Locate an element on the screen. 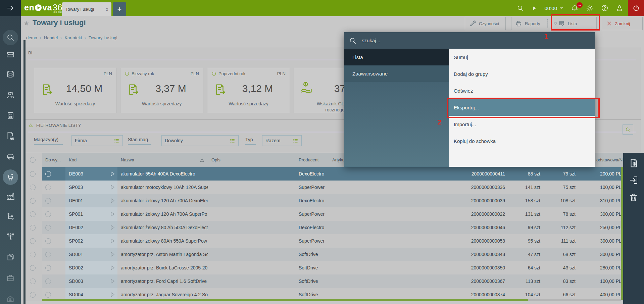  delete-record-button is located at coordinates (634, 197).